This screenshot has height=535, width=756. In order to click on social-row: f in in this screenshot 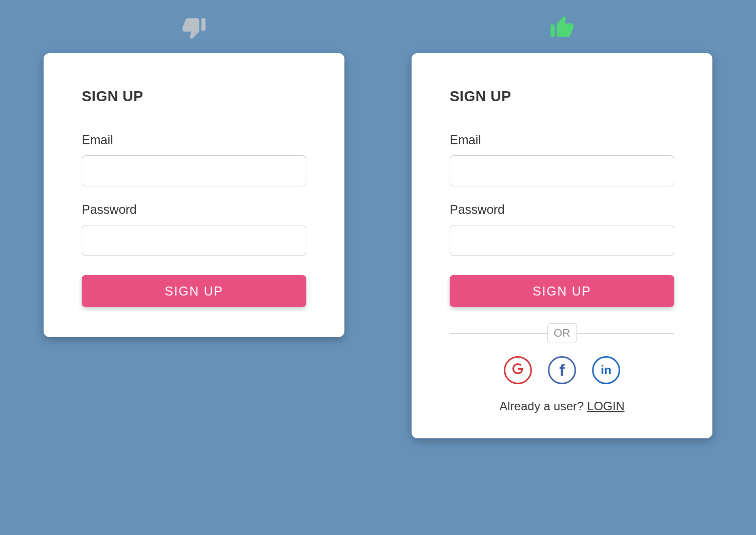, I will do `click(562, 370)`.